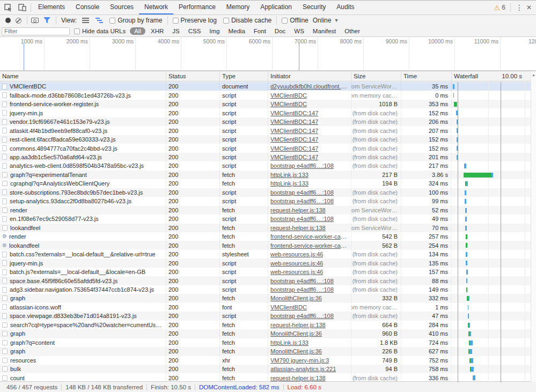 Image resolution: width=536 pixels, height=392 pixels. Describe the element at coordinates (83, 157) in the screenshot. I see `request-name-cell: app.aa3db1c5ec570a6afd64-v23.js` at that location.